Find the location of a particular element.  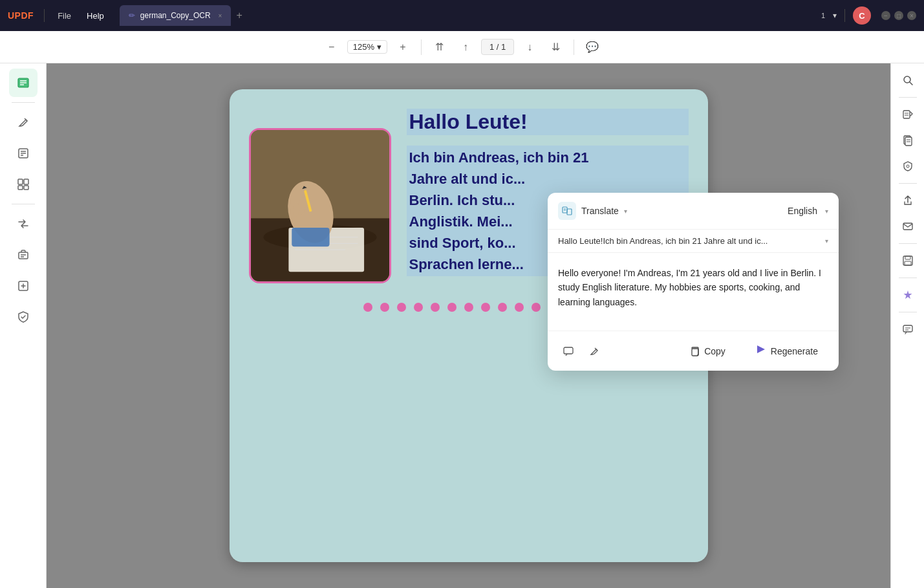

user-avatar: C is located at coordinates (862, 16).